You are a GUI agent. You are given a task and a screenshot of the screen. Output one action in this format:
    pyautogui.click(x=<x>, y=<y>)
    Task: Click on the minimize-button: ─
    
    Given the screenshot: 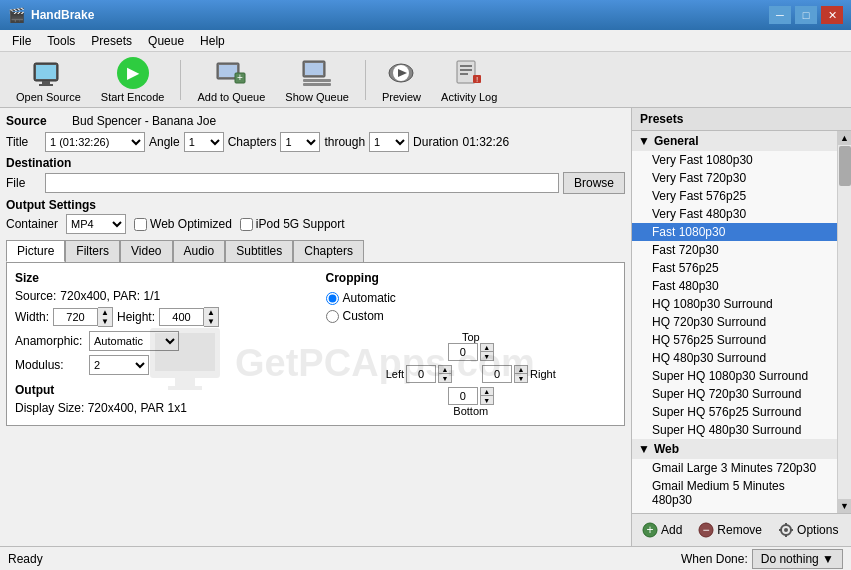 What is the action you would take?
    pyautogui.click(x=780, y=15)
    